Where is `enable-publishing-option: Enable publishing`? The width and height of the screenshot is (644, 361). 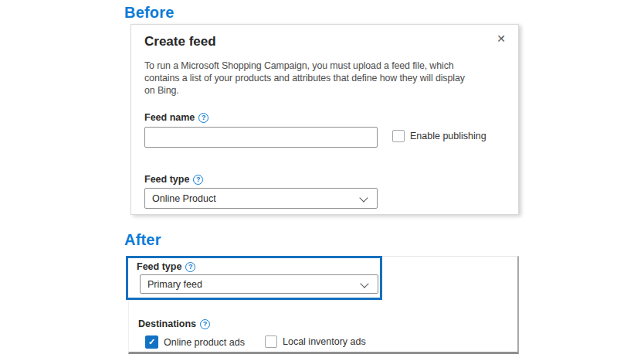
enable-publishing-option: Enable publishing is located at coordinates (439, 136).